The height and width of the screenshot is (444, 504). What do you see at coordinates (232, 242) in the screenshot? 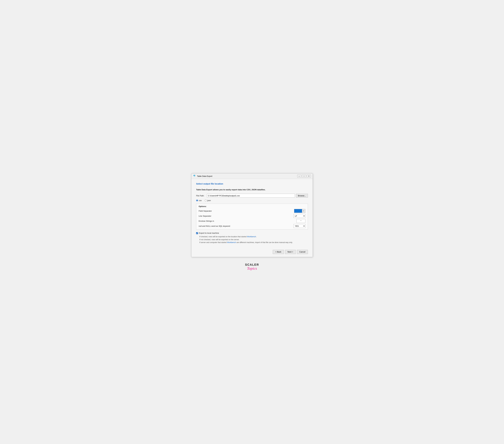
I see `workbench-link-2: Workbench` at bounding box center [232, 242].